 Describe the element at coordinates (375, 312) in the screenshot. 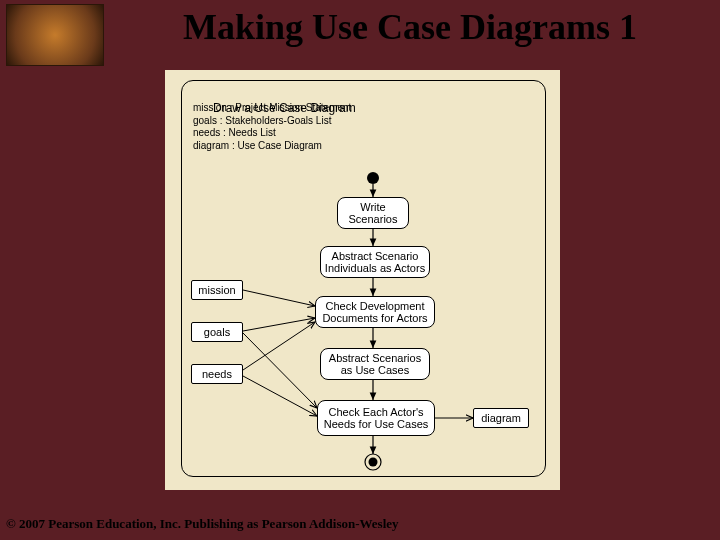

I see `activity-check-docs: Check Development Documents for Actors` at that location.